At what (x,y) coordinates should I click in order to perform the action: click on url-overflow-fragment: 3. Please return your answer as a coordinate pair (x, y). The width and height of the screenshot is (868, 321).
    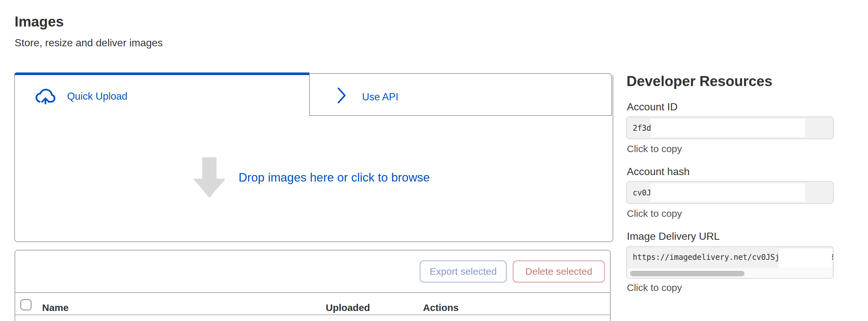
    Looking at the image, I should click on (833, 258).